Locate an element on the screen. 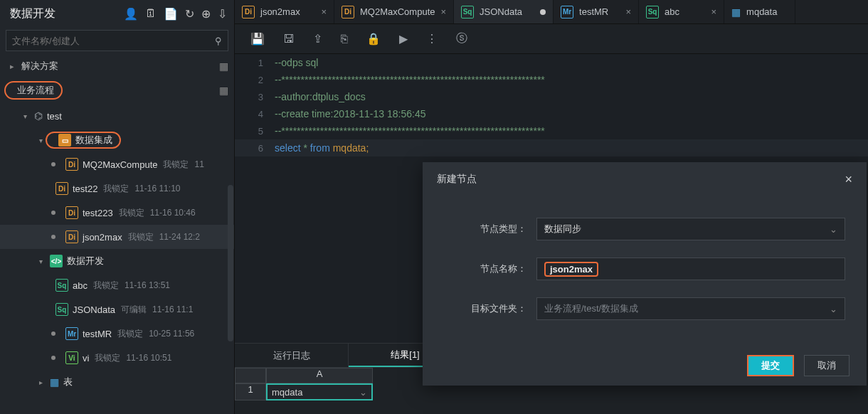 This screenshot has height=414, width=868. tree-item-meta: 可编辑 is located at coordinates (134, 310).